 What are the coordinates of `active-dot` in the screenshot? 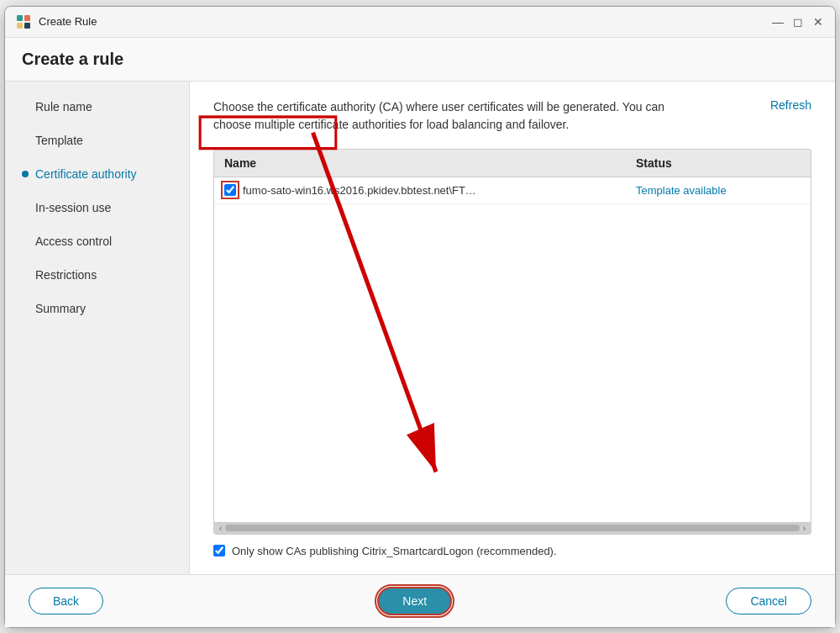 It's located at (25, 174).